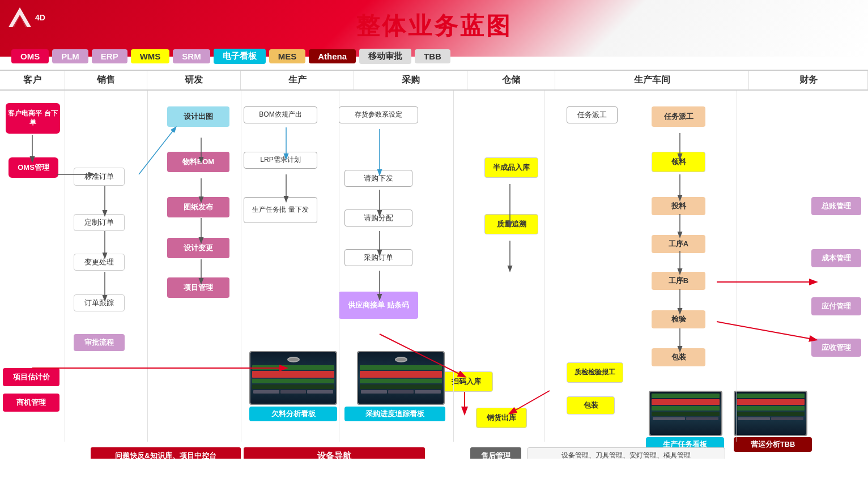  I want to click on project-mgmt-box: 项目管理, so click(198, 288).